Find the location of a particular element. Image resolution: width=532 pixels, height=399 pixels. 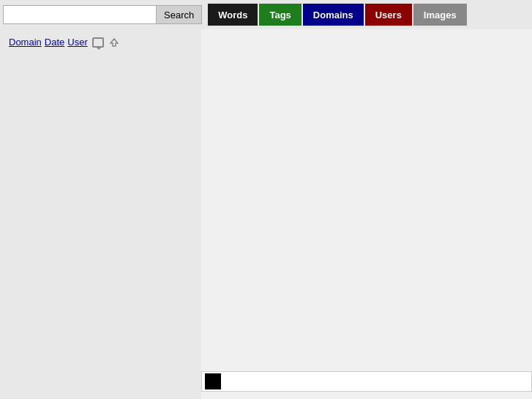

tab-words: Words is located at coordinates (233, 15).